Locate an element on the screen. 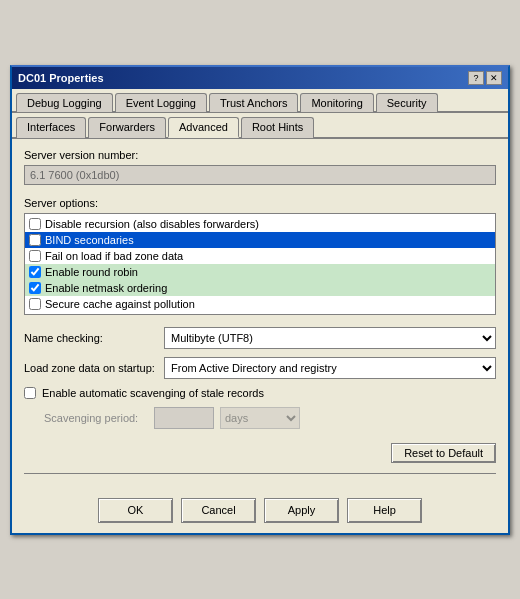  help-button: Help is located at coordinates (384, 510).